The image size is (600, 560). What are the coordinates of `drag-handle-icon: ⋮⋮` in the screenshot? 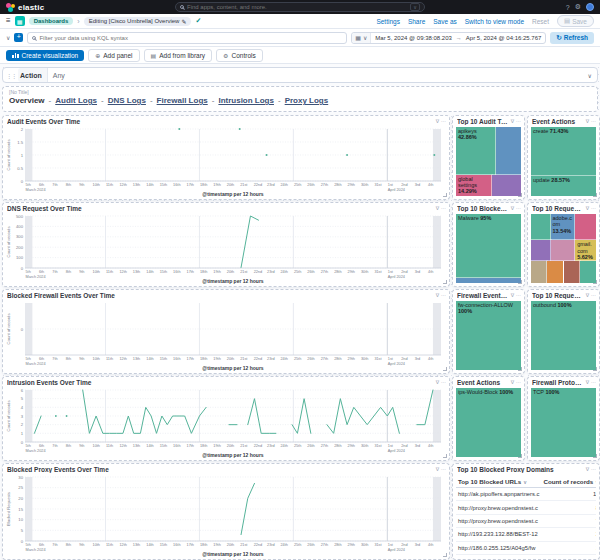 It's located at (10, 76).